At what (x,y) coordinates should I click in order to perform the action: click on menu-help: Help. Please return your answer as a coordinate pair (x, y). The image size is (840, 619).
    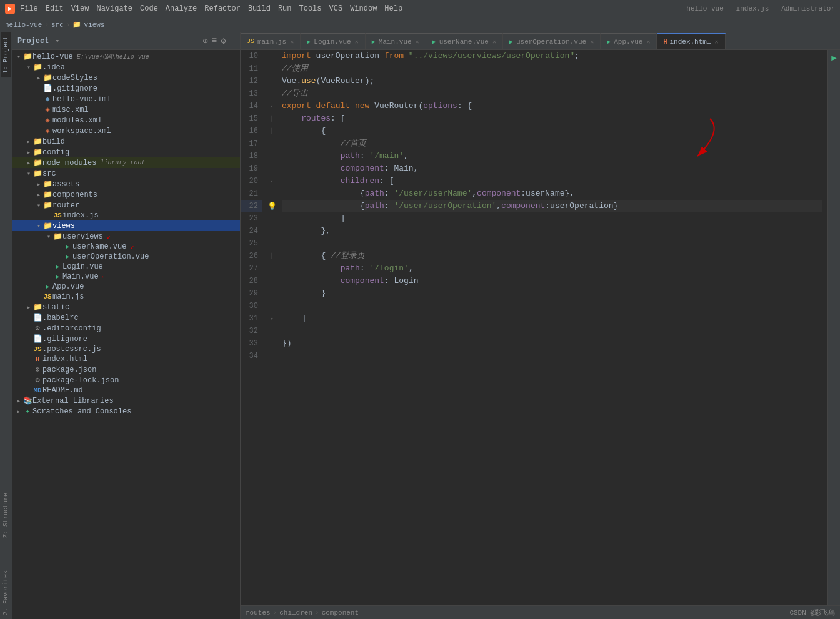
    Looking at the image, I should click on (394, 9).